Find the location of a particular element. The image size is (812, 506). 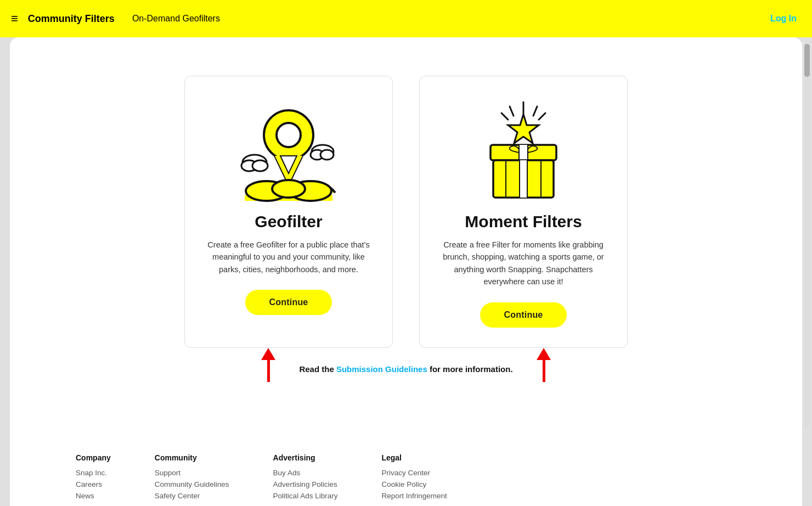

footer-col-heading: Legal is located at coordinates (414, 458).